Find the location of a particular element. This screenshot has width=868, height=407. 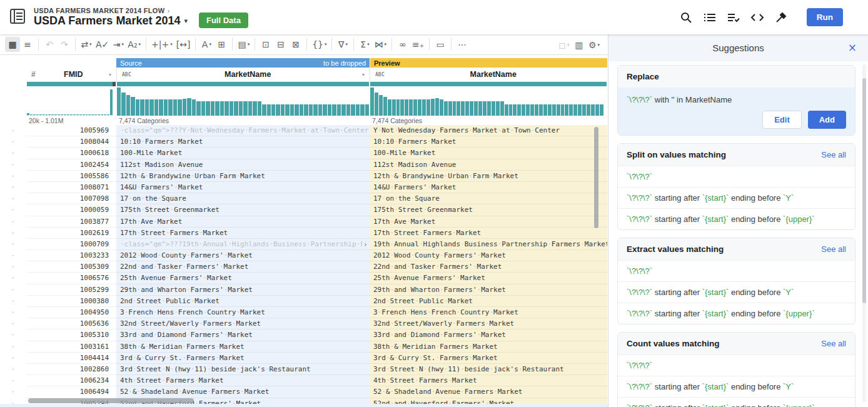

move-column-icon: ⇥▾ is located at coordinates (118, 44).